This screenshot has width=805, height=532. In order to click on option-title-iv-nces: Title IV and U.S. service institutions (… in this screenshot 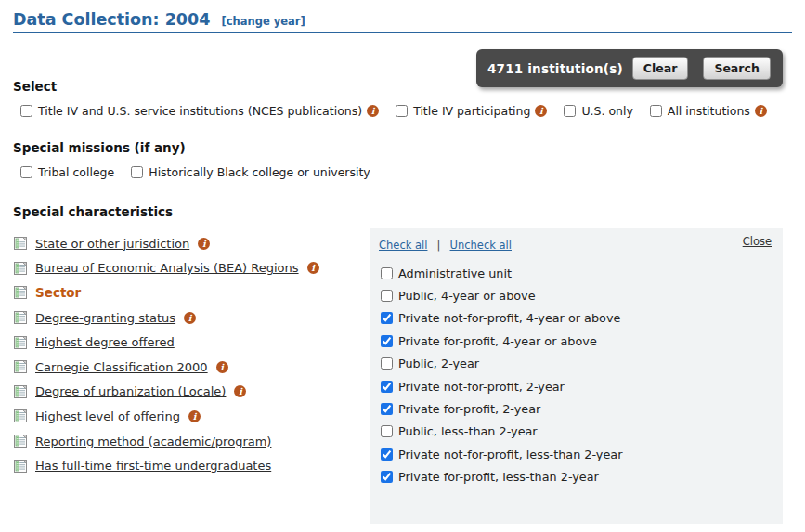, I will do `click(200, 111)`.